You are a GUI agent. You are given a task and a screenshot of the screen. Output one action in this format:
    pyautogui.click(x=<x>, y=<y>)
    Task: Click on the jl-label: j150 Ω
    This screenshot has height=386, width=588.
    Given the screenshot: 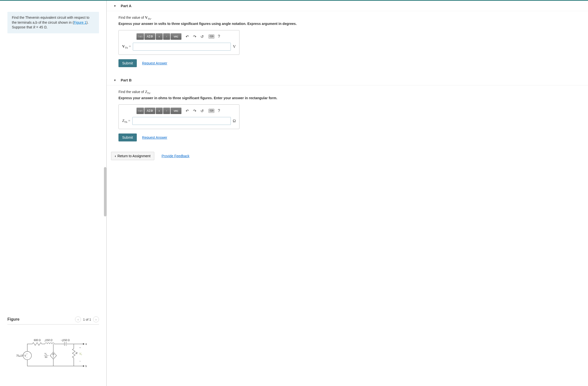 What is the action you would take?
    pyautogui.click(x=48, y=340)
    